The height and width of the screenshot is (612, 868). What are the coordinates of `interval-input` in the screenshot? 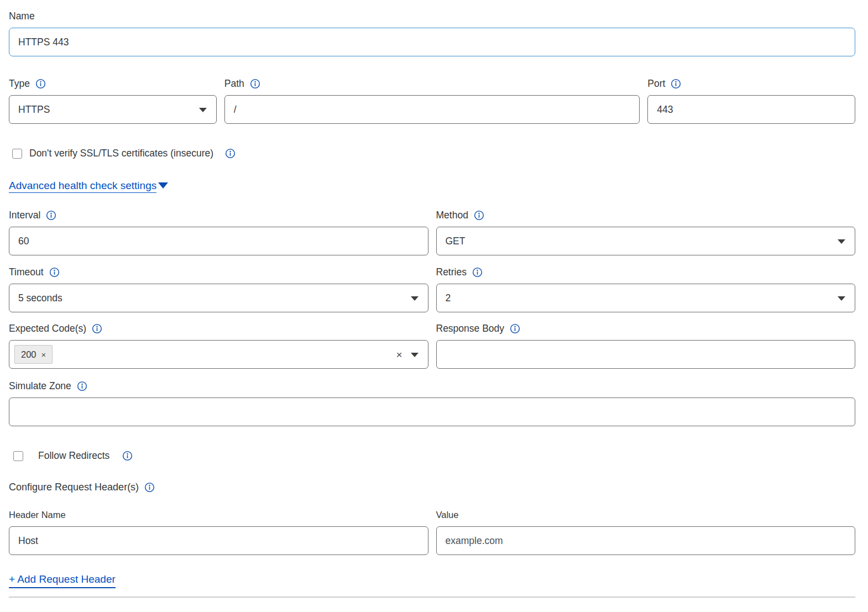 It's located at (219, 241).